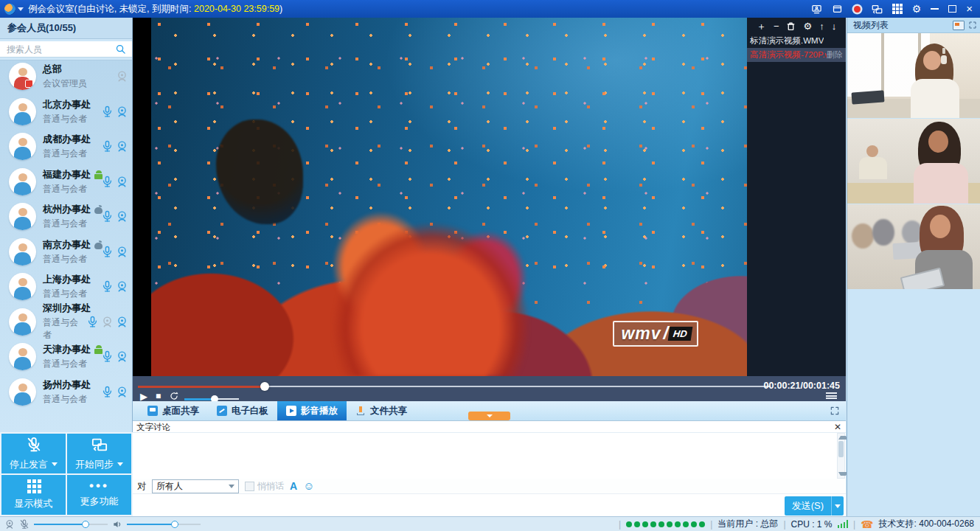 The image size is (980, 531). What do you see at coordinates (817, 9) in the screenshot?
I see `screen-broadcast-icon` at bounding box center [817, 9].